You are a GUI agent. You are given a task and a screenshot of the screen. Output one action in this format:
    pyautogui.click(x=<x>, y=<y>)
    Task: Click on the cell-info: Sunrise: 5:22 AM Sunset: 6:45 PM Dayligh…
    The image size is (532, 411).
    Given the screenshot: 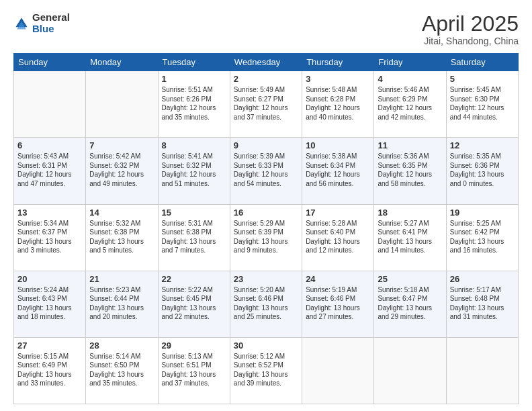 What is the action you would take?
    pyautogui.click(x=194, y=304)
    